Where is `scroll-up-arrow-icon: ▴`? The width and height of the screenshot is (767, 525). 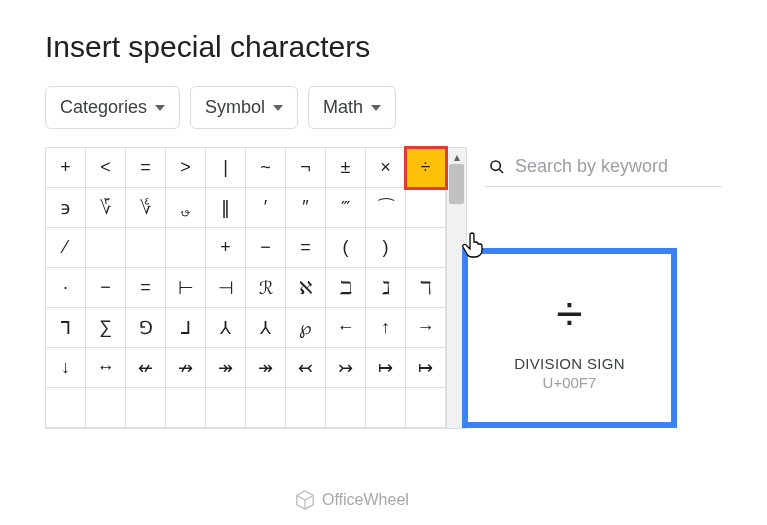 scroll-up-arrow-icon: ▴ is located at coordinates (457, 157).